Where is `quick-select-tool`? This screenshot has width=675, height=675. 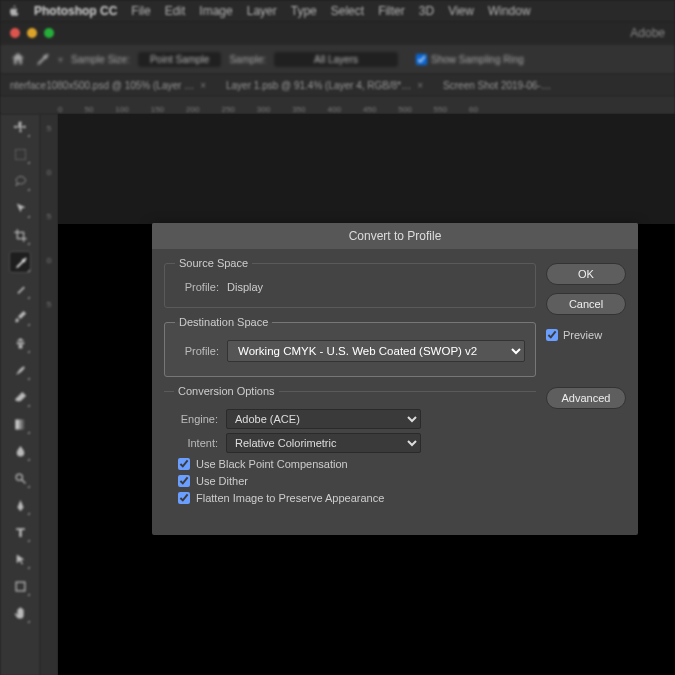
quick-select-tool is located at coordinates (20, 208).